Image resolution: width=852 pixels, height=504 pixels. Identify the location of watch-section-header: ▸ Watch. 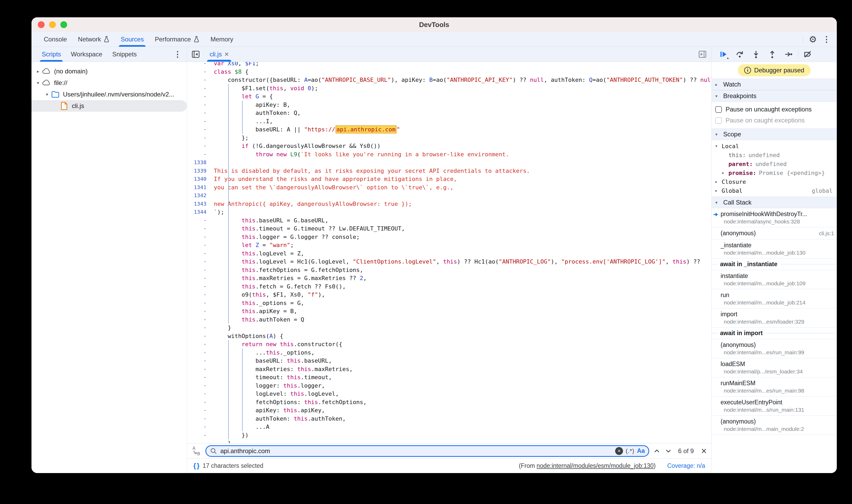
(774, 85).